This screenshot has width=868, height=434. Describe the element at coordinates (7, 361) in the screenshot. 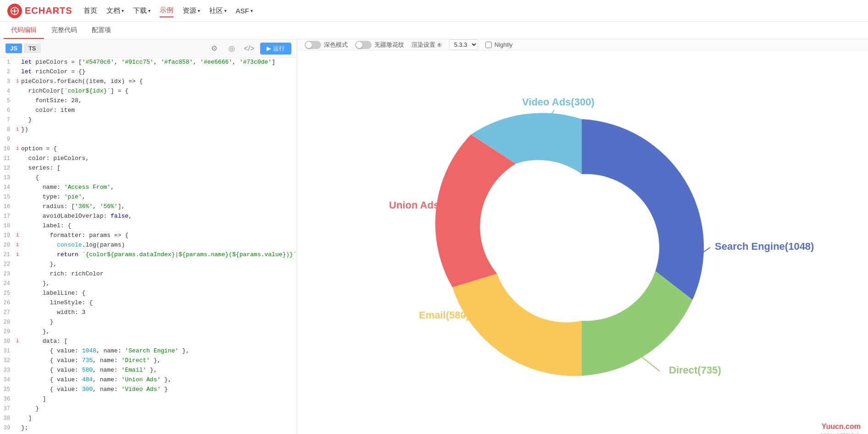

I see `line-number: 32` at that location.